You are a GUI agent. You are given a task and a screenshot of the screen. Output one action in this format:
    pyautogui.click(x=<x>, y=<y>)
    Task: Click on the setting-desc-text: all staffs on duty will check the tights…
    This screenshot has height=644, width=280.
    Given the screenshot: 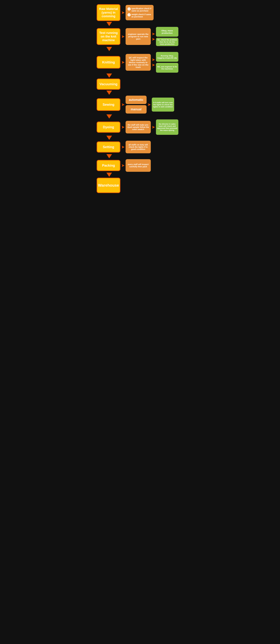 What is the action you would take?
    pyautogui.click(x=138, y=147)
    